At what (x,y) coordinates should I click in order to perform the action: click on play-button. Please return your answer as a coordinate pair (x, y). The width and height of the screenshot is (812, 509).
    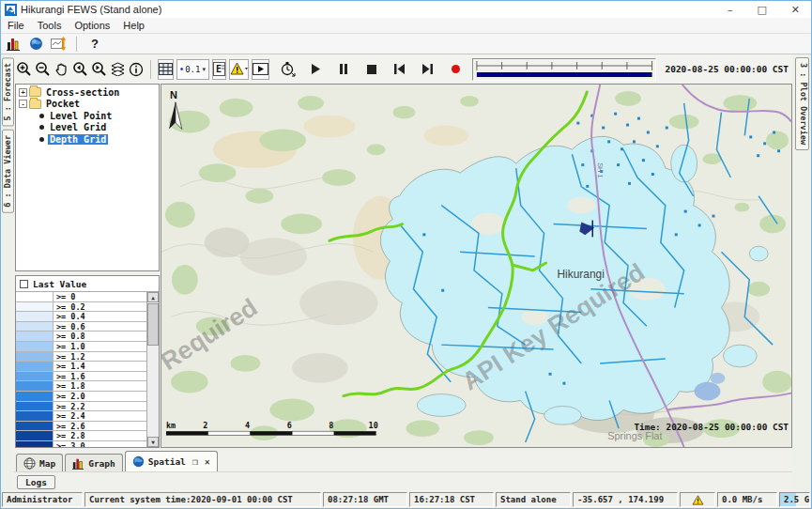
    Looking at the image, I should click on (315, 69).